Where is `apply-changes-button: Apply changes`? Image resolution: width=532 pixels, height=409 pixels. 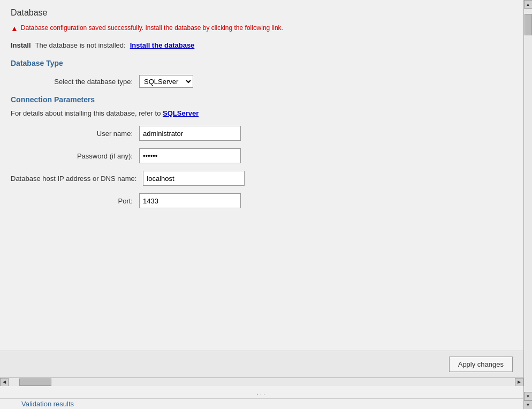
apply-changes-button: Apply changes is located at coordinates (481, 364).